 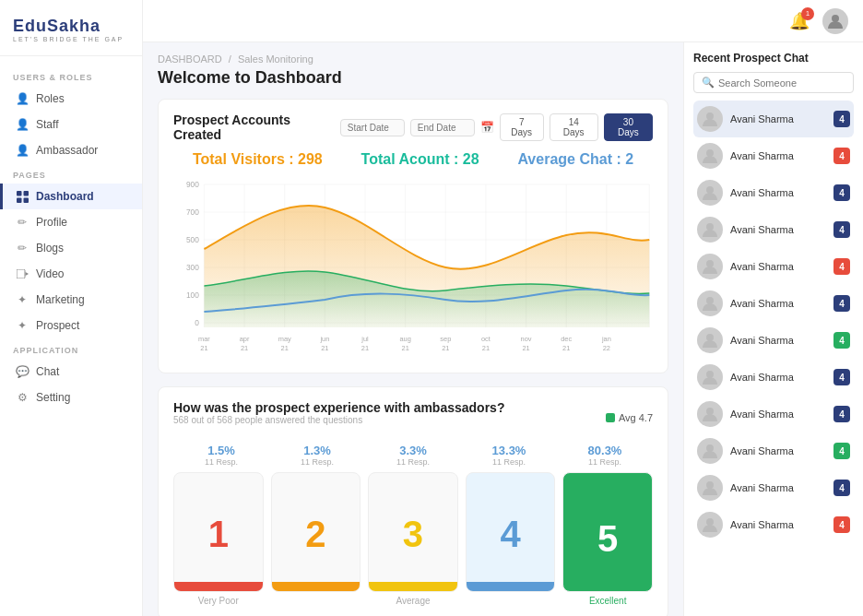 I want to click on chat-name-3: Avani Sharma, so click(x=778, y=230).